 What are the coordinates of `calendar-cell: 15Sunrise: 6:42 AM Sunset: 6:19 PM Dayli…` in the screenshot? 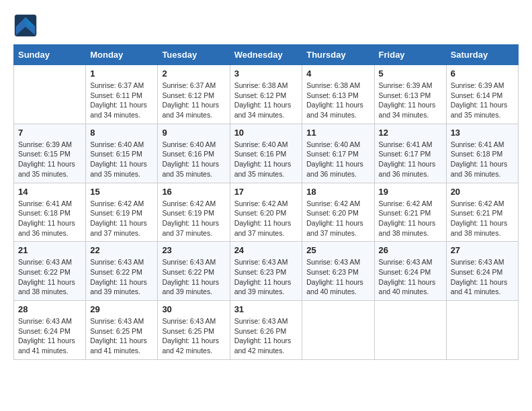 It's located at (122, 212).